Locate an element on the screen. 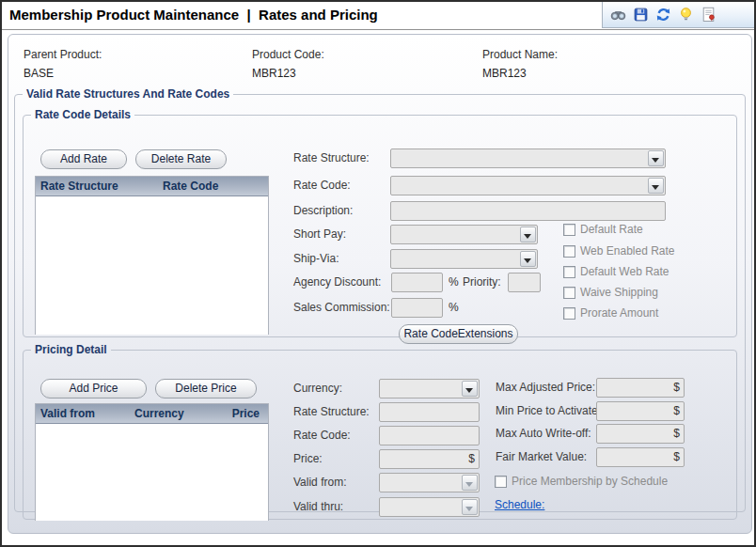 This screenshot has height=547, width=756. refresh-icon is located at coordinates (664, 15).